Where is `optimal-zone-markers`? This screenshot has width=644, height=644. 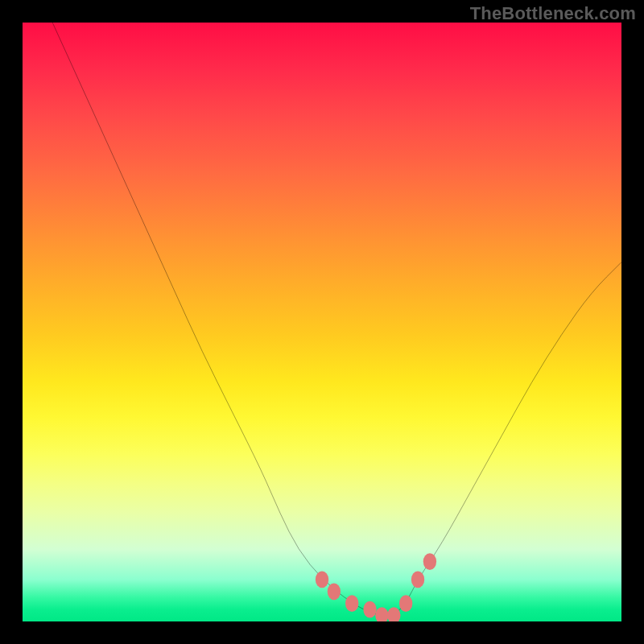 optimal-zone-markers is located at coordinates (376, 588).